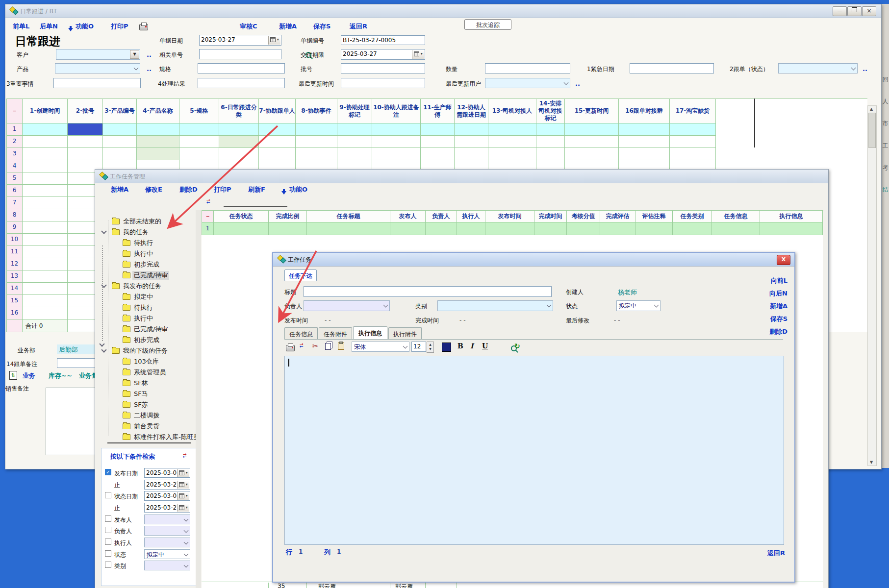 The width and height of the screenshot is (889, 588). Describe the element at coordinates (584, 217) in the screenshot. I see `task-col-header: 考核分值` at that location.